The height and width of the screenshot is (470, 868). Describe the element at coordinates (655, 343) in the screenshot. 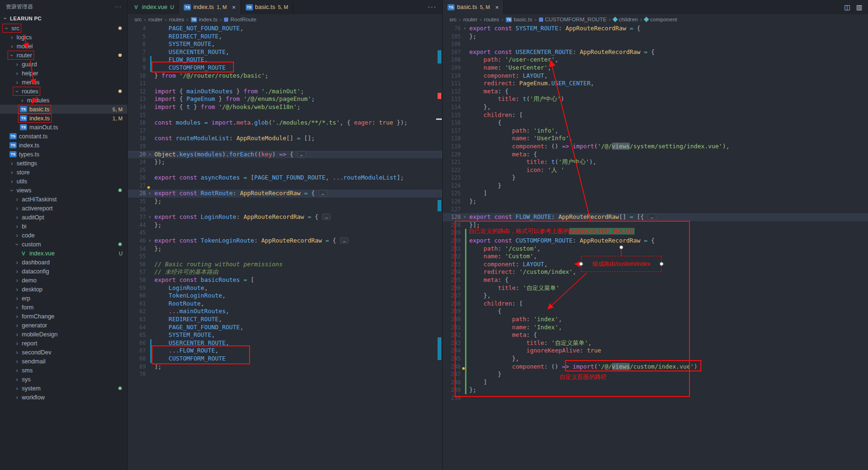

I see `code-line-243: 243 title: '自定义菜单',` at that location.